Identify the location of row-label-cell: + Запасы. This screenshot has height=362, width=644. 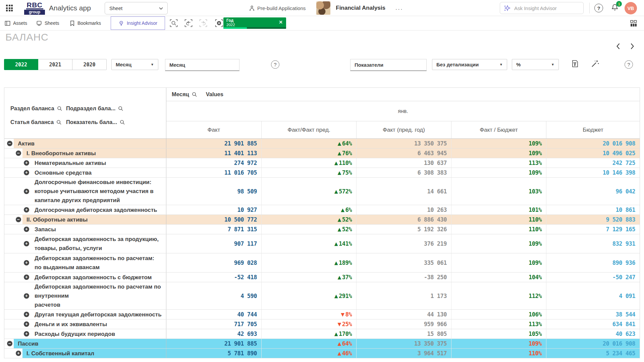
(85, 229).